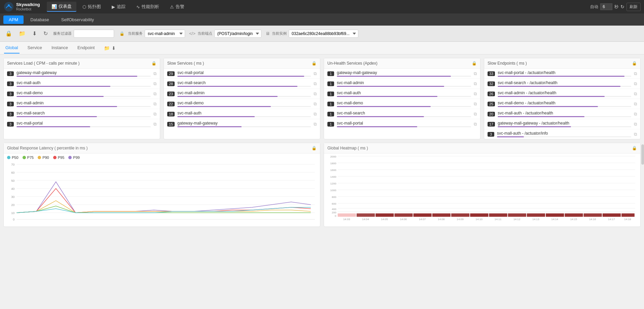 The image size is (644, 309). Describe the element at coordinates (162, 158) in the screenshot. I see `chart-legend: P50 P75 P90 P95 P99` at that location.